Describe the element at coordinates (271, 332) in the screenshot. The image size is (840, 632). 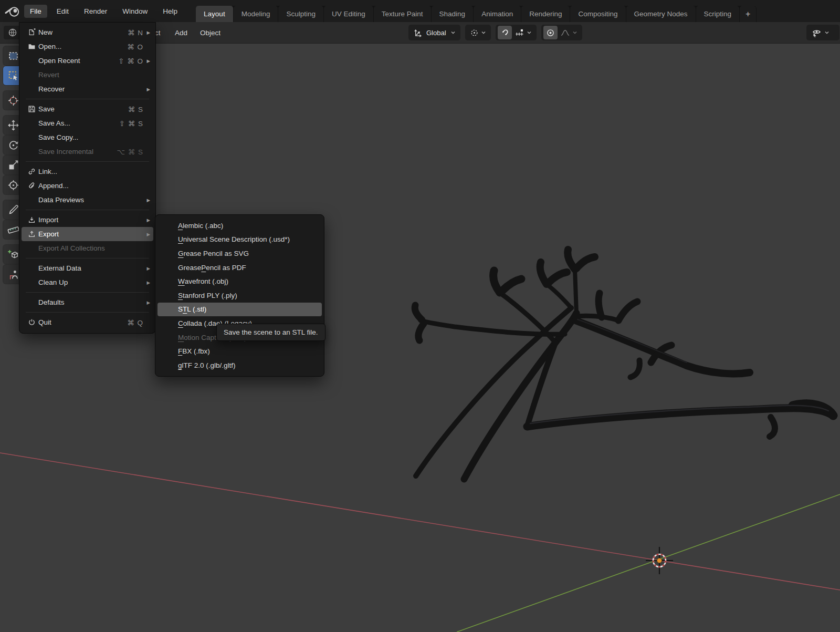
I see `stl-tooltip: Save the scene to an STL file.` at that location.